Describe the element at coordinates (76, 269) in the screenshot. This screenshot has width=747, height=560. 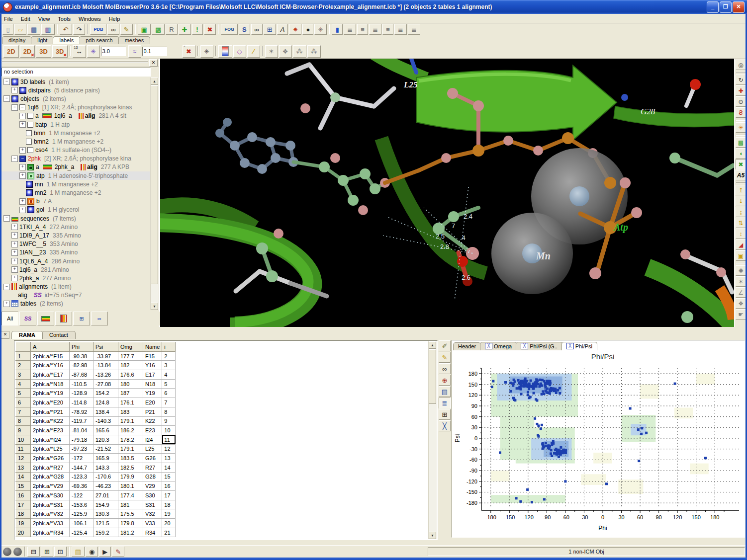
I see `tree-item-1ql6_a: +1ql6_a281 Amino` at that location.